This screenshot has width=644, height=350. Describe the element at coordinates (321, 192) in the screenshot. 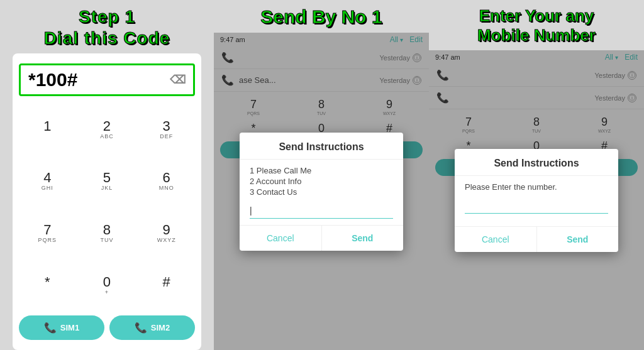

I see `dialog-body-2: 1 Please Call Me 2 Account Info 3 Contac…` at that location.